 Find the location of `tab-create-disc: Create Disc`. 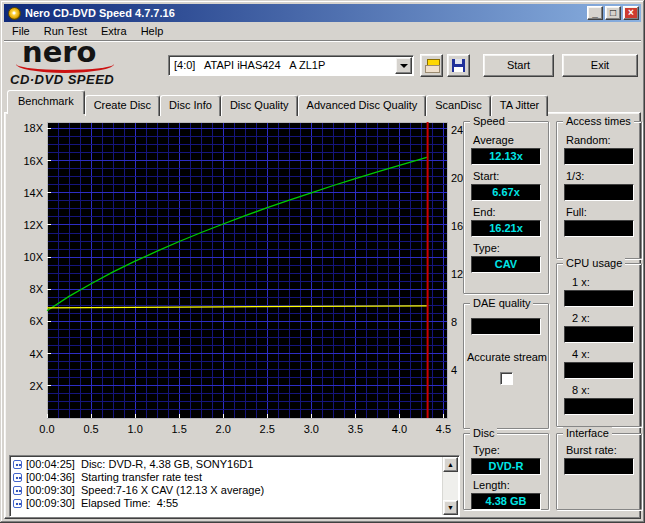

tab-create-disc: Create Disc is located at coordinates (122, 106).